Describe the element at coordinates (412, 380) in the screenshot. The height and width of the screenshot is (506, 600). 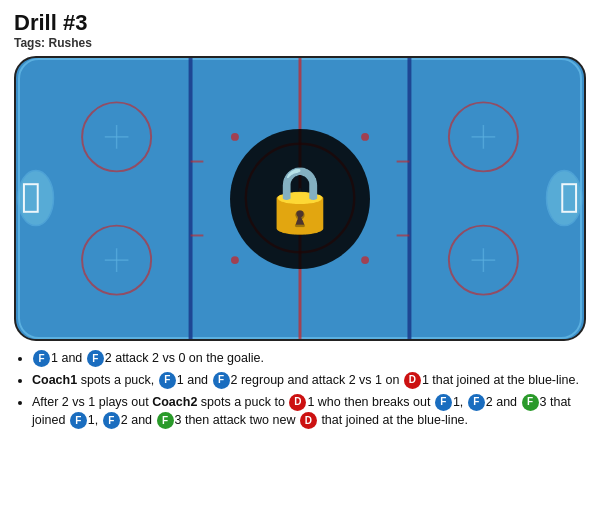
I see `badge-d1: D` at that location.